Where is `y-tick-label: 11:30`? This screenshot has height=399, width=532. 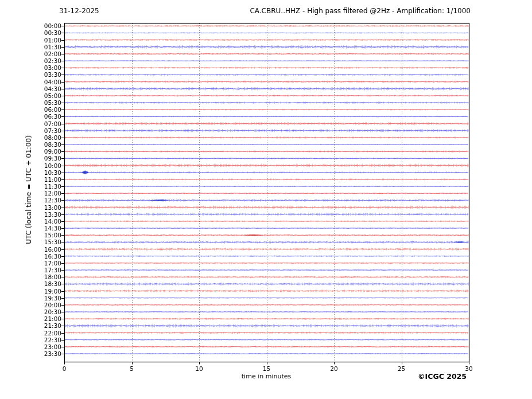 y-tick-label: 11:30 is located at coordinates (44, 186).